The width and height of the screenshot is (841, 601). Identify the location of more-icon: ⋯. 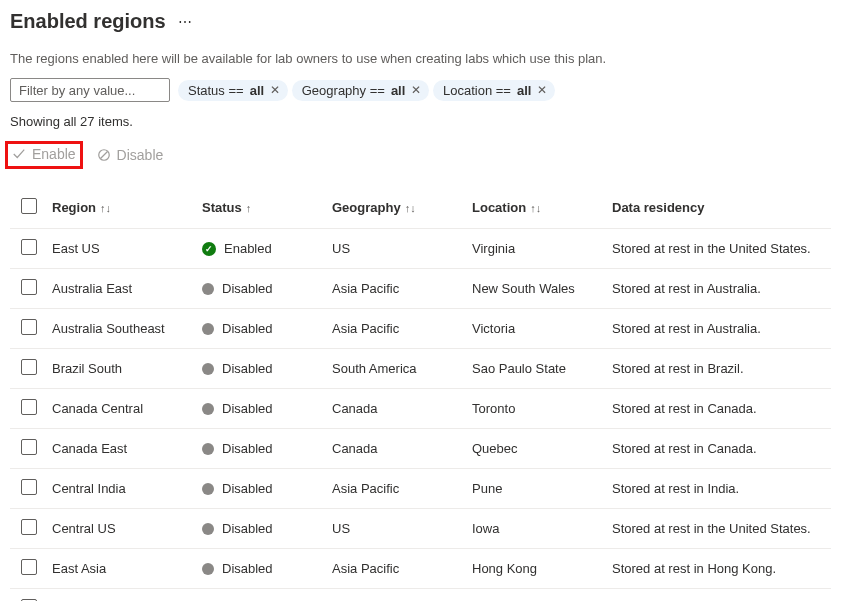
(185, 22).